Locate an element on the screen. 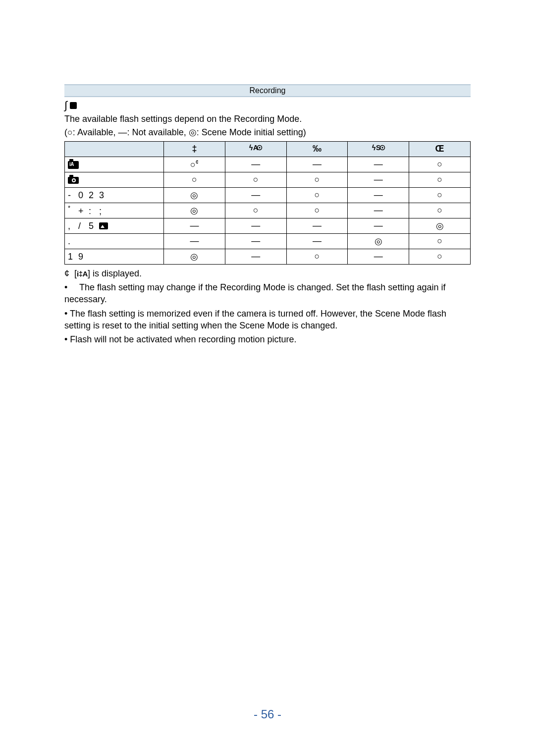 The image size is (535, 756). table-row: . — — — ◎ ○ is located at coordinates (268, 241).